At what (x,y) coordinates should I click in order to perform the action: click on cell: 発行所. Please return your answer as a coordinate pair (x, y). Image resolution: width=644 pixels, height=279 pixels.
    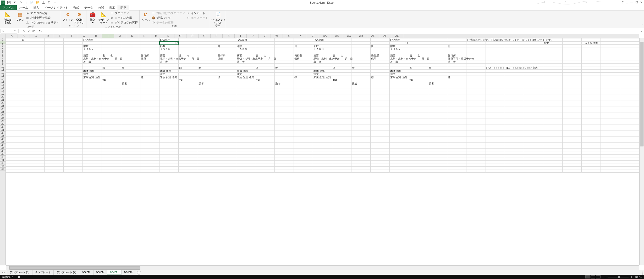
    Looking at the image, I should click on (150, 55).